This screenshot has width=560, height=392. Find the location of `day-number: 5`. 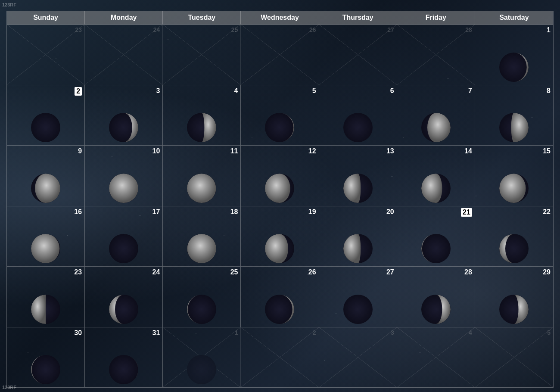

day-number: 5 is located at coordinates (314, 91).